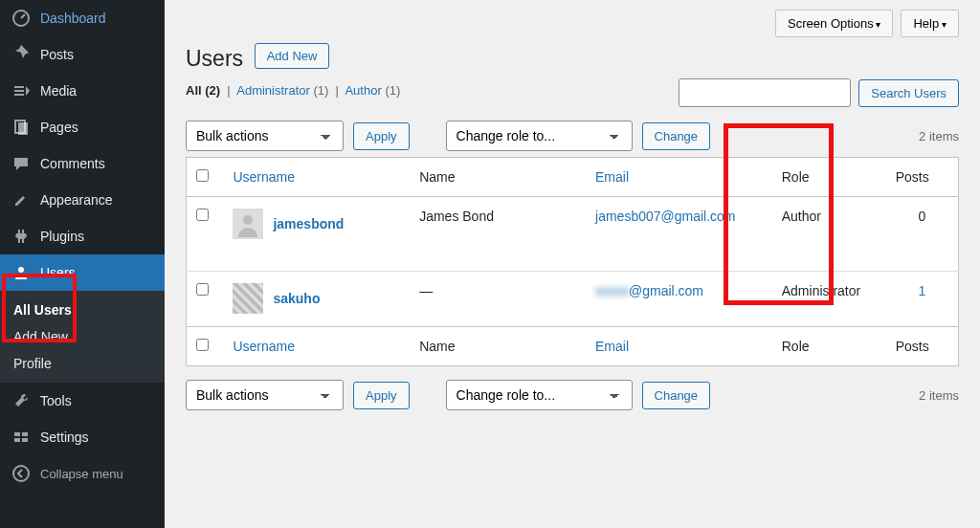 This screenshot has height=528, width=980. Describe the element at coordinates (649, 291) in the screenshot. I see `email-link: xxxxx@gmail.com` at that location.